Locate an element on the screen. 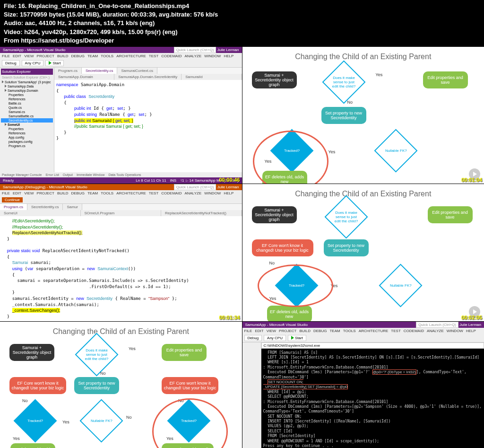 This screenshot has height=448, width=484. file-metadata: File: 16. Replacing_Children_in_One-to-o… is located at coordinates (242, 24).